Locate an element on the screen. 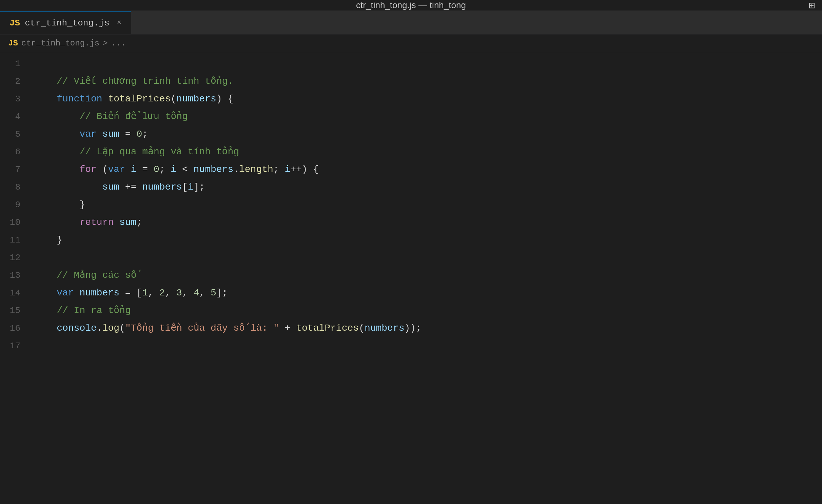 The image size is (822, 504). code-line: 2 // Viết chương trình tính tổng. is located at coordinates (411, 81).